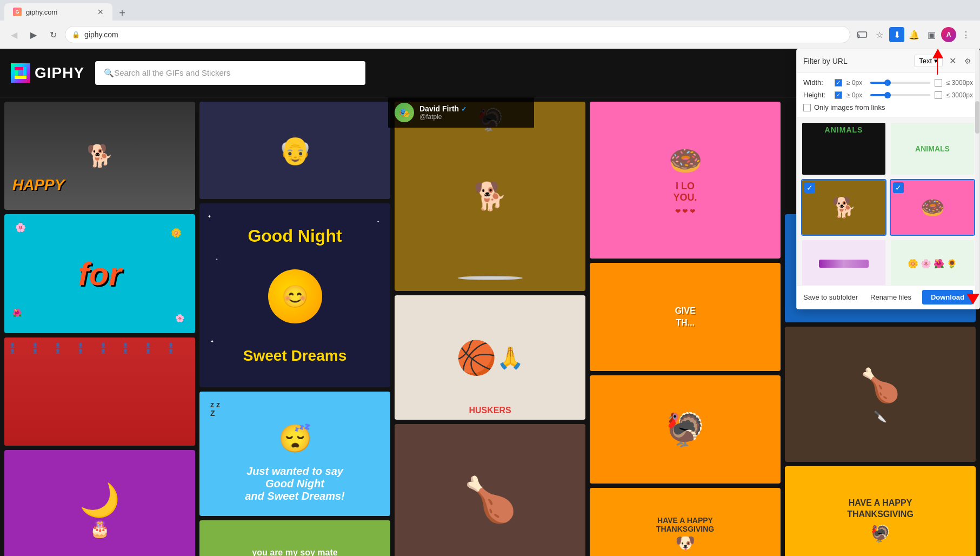 The width and height of the screenshot is (980, 556). What do you see at coordinates (685, 522) in the screenshot?
I see `list-item: HAVE A HAPPYTHANKSGIVING 🐶` at bounding box center [685, 522].